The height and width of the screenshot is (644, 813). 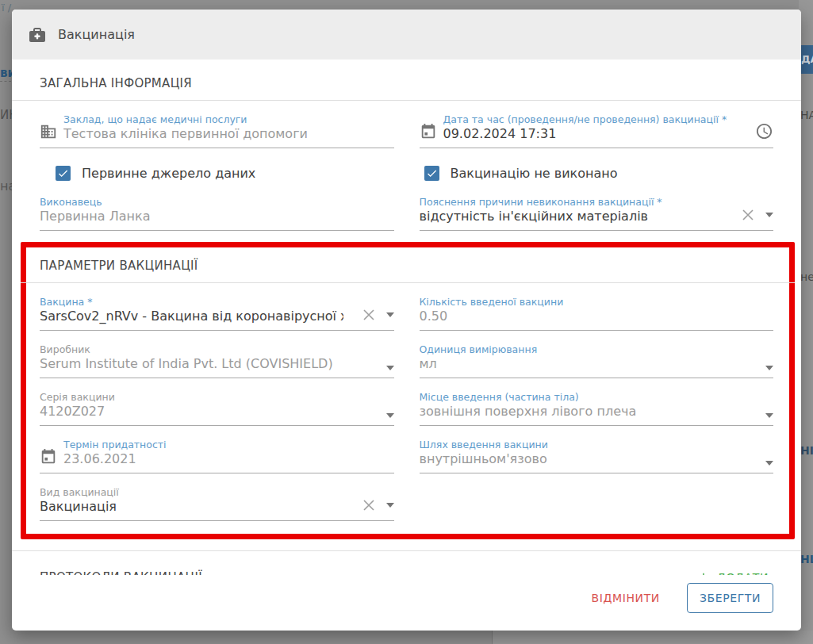 I want to click on unit-field: Одиниця вимірювання мл, so click(x=596, y=358).